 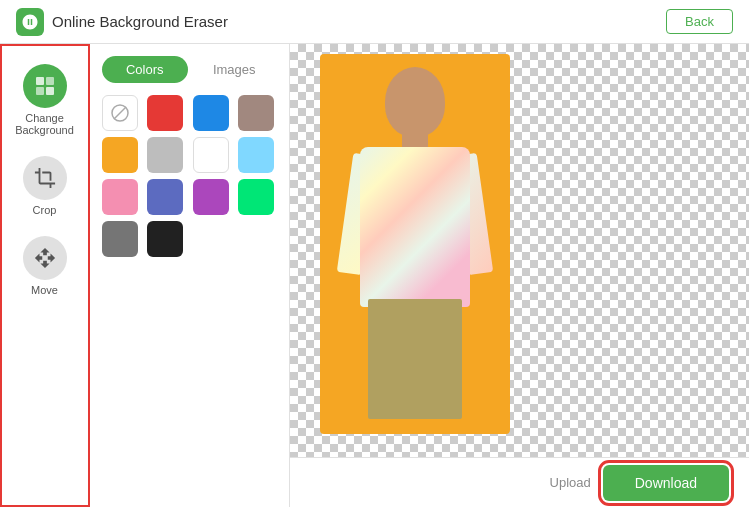 What do you see at coordinates (165, 113) in the screenshot?
I see `color-swatch-red` at bounding box center [165, 113].